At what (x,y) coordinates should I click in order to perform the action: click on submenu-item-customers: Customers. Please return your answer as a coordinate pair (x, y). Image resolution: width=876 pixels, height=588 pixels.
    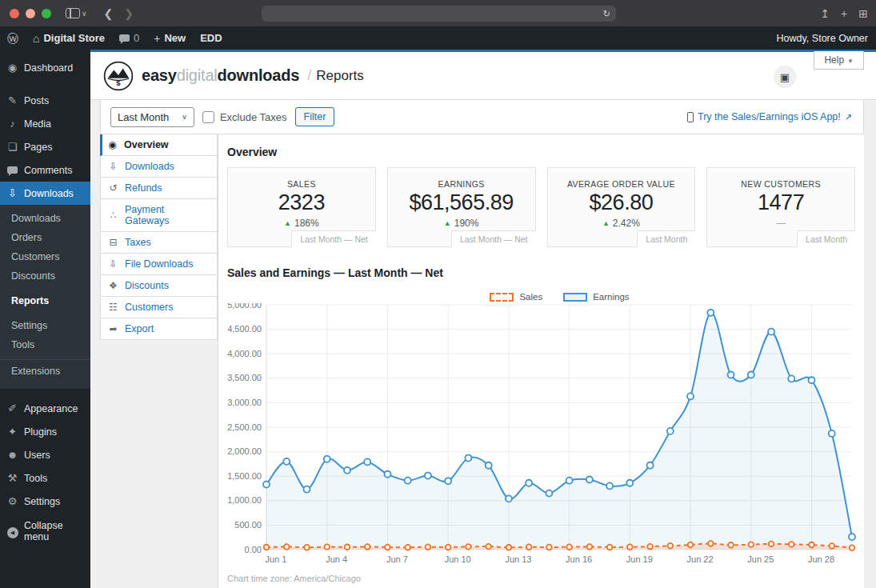
    Looking at the image, I should click on (45, 257).